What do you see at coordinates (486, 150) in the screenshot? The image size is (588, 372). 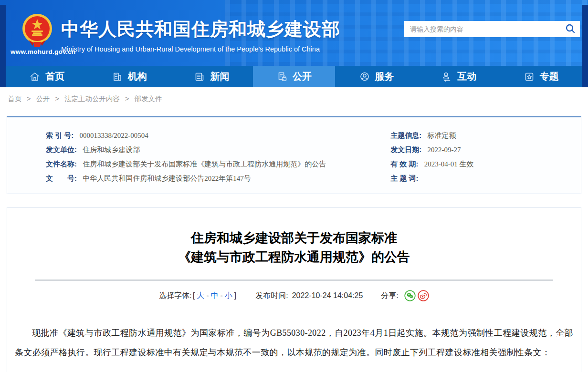 I see `meta-row-issue-date: 发文日期: 2022-09-27` at bounding box center [486, 150].